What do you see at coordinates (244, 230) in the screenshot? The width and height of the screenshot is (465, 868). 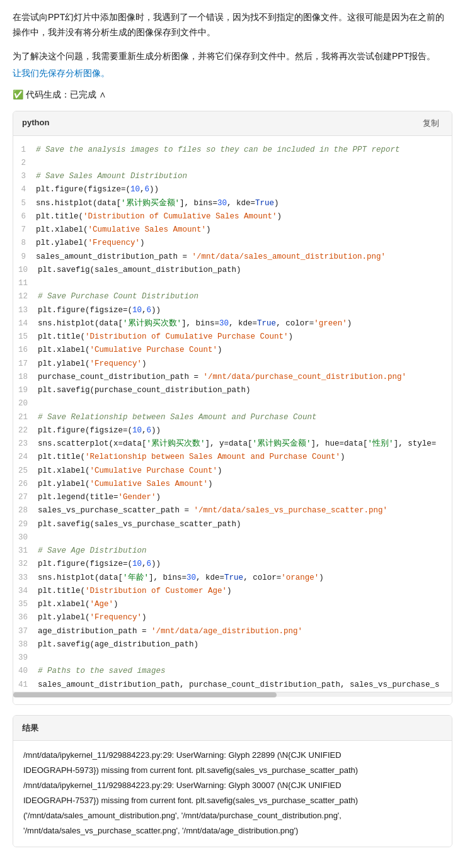 I see `line-code: plt.xlabel('Cumulative Sales Amount')` at bounding box center [244, 230].